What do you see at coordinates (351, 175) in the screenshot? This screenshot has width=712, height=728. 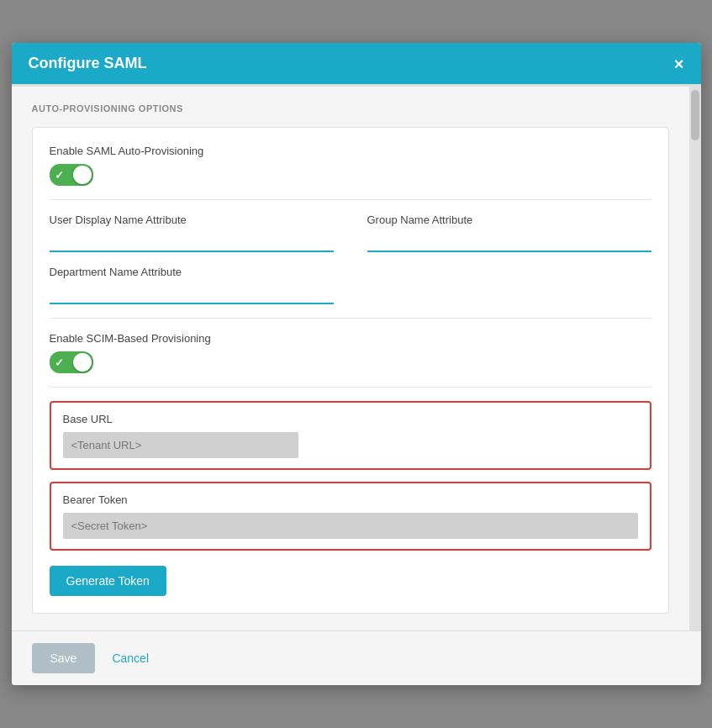 I see `saml-toggle-container: ✓` at bounding box center [351, 175].